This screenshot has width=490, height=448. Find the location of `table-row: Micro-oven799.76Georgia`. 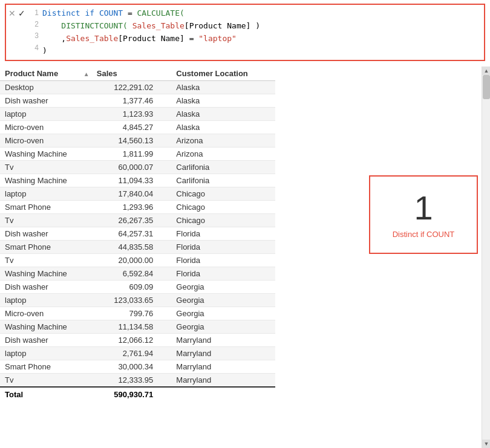

table-row: Micro-oven799.76Georgia is located at coordinates (138, 314).